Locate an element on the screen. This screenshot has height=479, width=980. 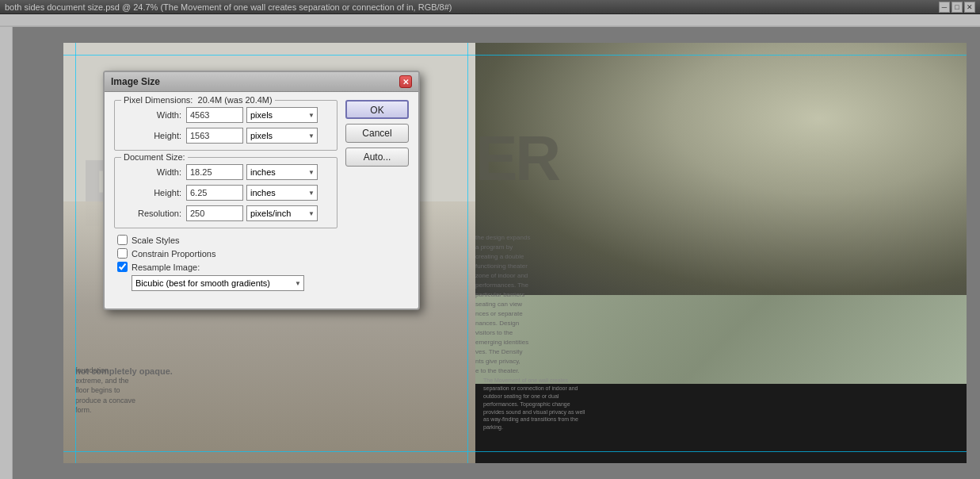
resample-checkbox is located at coordinates (122, 266).